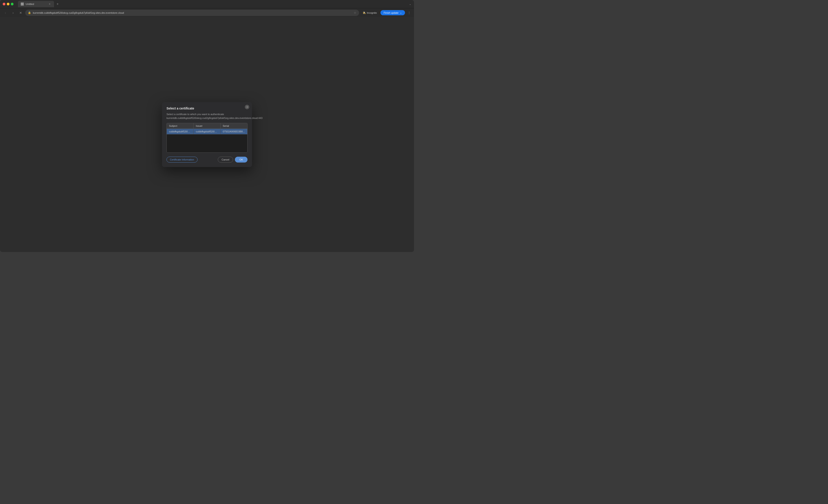 The height and width of the screenshot is (504, 828). I want to click on cancel-button: Cancel, so click(225, 160).